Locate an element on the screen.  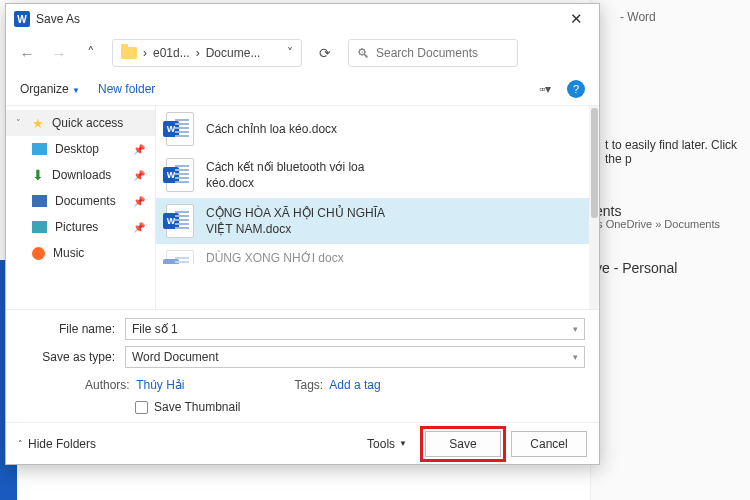
filename-value: File số 1 is located at coordinates (155, 329).